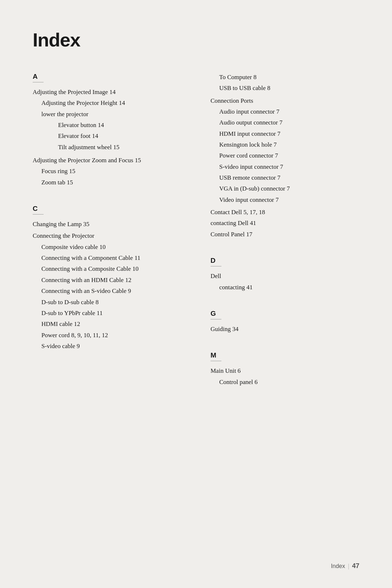 This screenshot has width=392, height=588. I want to click on footer-page-number: 47, so click(356, 566).